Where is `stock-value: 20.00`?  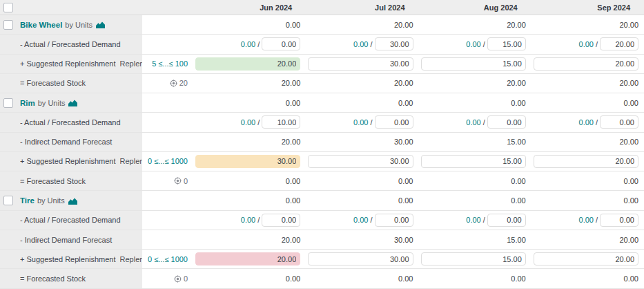 stock-value: 20.00 is located at coordinates (516, 83).